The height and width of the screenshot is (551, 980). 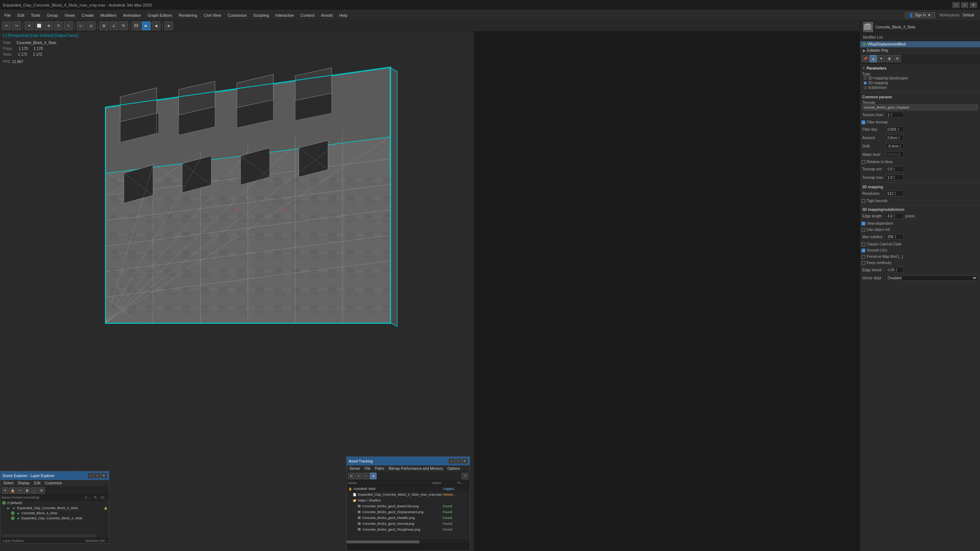 What do you see at coordinates (895, 129) in the screenshot?
I see `filter-blur-spinner: 0.001 ▲ ▼` at bounding box center [895, 129].